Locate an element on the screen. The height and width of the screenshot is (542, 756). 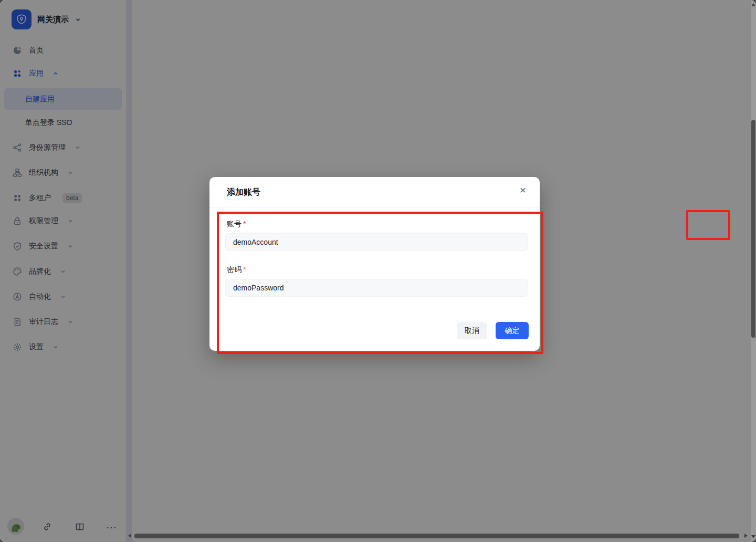
account-field-label: 账号* is located at coordinates (236, 224).